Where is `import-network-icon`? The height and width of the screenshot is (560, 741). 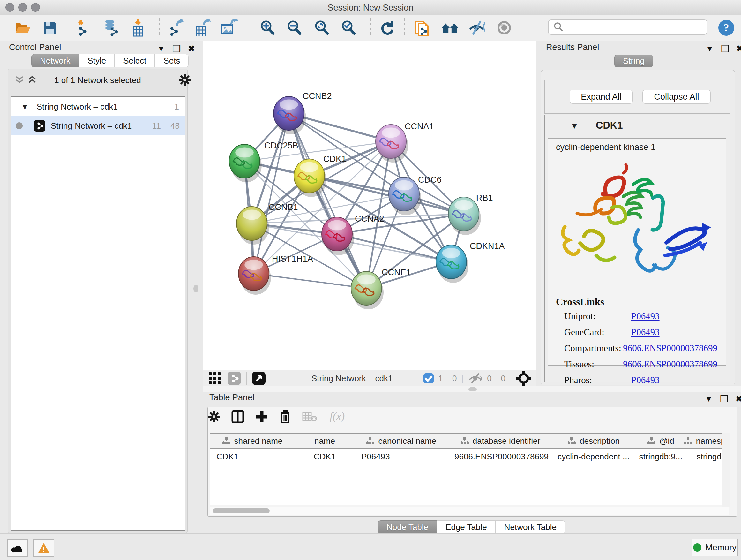 import-network-icon is located at coordinates (84, 28).